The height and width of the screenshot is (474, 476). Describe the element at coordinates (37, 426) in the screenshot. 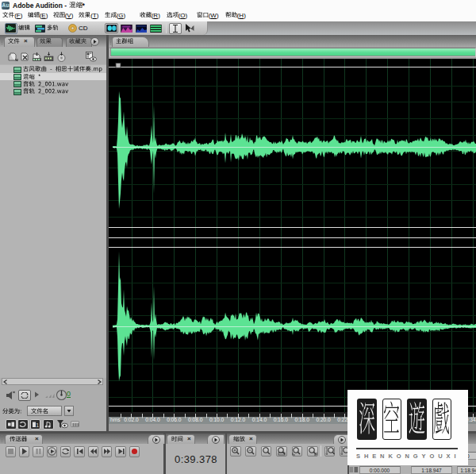

I see `svg-text: 1` at that location.